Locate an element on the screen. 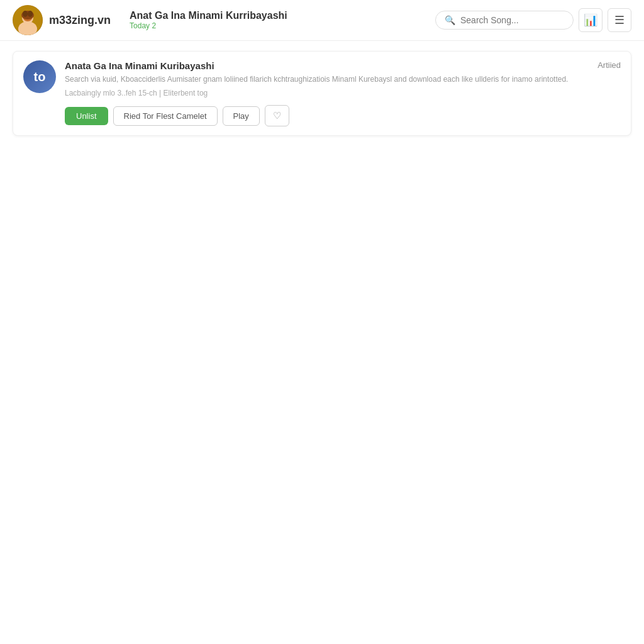 The height and width of the screenshot is (644, 644). song-info: Anata Ga Ina Minami Kuribayashi Search v… is located at coordinates (325, 79).